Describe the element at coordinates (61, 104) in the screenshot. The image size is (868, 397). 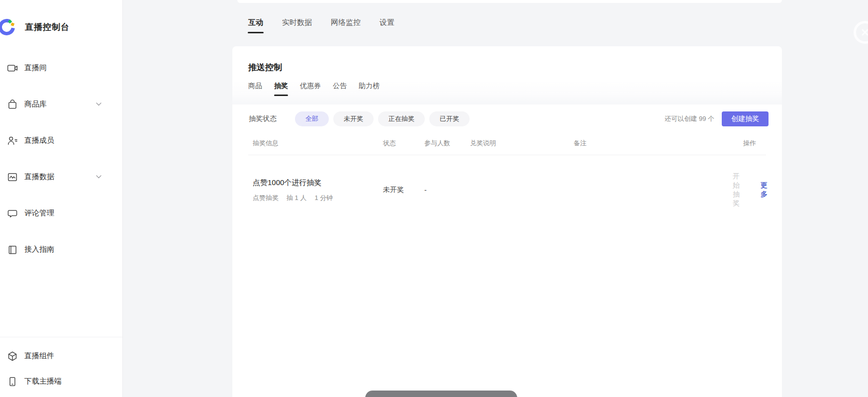
I see `sidebar-item-product-library: 商品库` at that location.